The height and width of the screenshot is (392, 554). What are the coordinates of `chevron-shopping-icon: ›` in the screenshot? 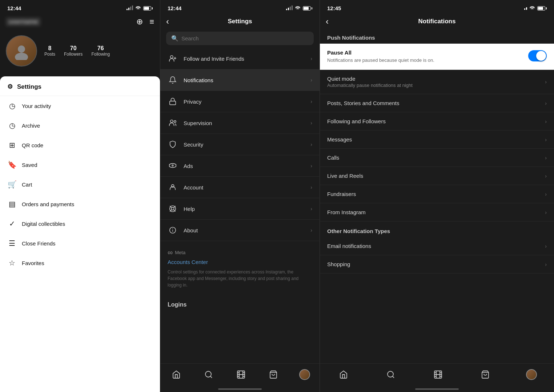 It's located at (546, 264).